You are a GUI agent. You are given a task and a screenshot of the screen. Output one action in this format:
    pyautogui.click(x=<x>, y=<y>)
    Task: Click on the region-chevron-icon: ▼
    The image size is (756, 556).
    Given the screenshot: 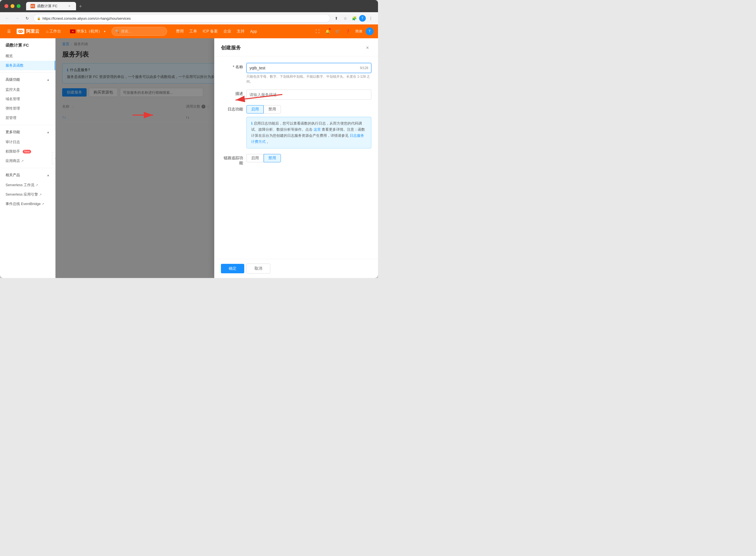 What is the action you would take?
    pyautogui.click(x=105, y=32)
    